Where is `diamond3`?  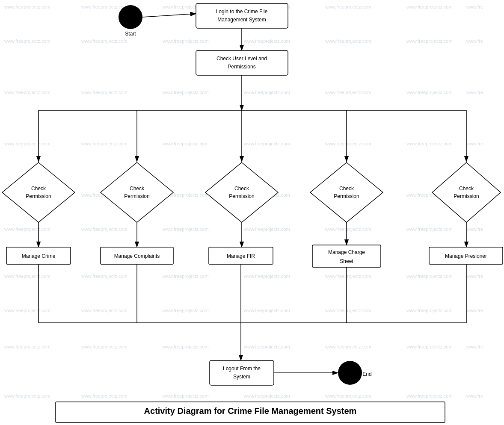 diamond3 is located at coordinates (242, 192).